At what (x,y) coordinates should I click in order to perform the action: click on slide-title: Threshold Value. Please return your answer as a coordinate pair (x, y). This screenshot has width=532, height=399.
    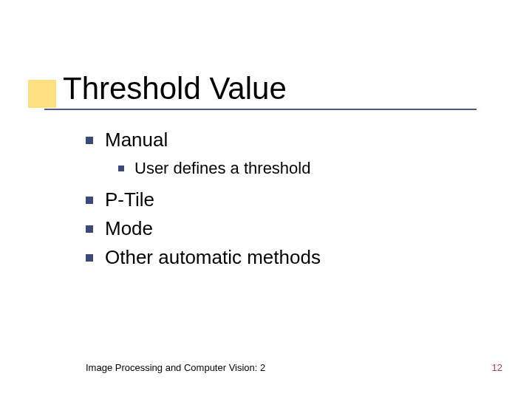
    Looking at the image, I should click on (174, 89).